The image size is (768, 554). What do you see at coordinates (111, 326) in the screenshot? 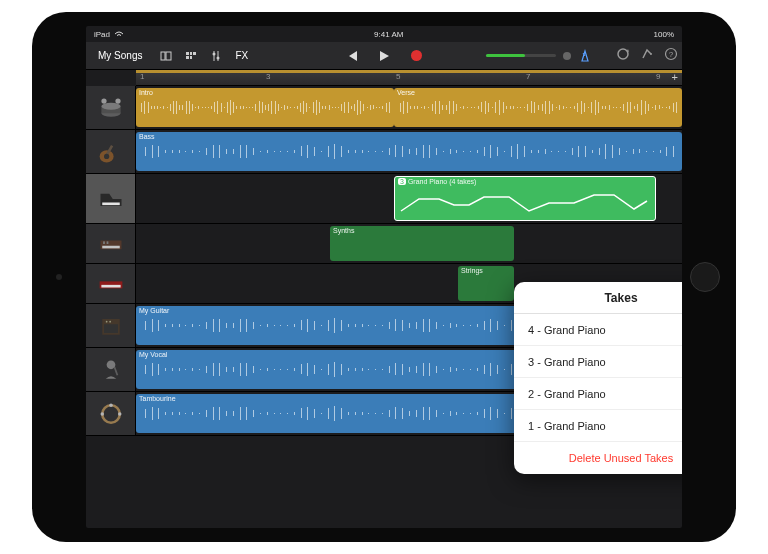
I see `track-header-amp` at bounding box center [111, 326].